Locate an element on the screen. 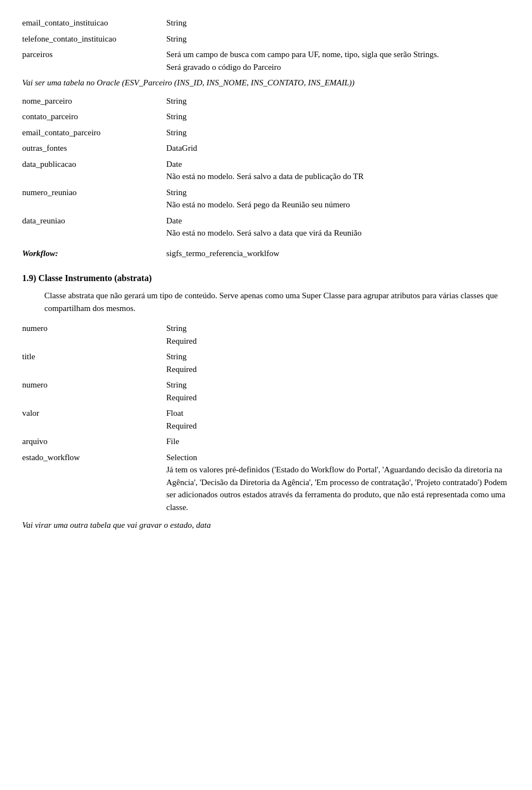  field-type-outras-fontes: DataGrid is located at coordinates (338, 149).